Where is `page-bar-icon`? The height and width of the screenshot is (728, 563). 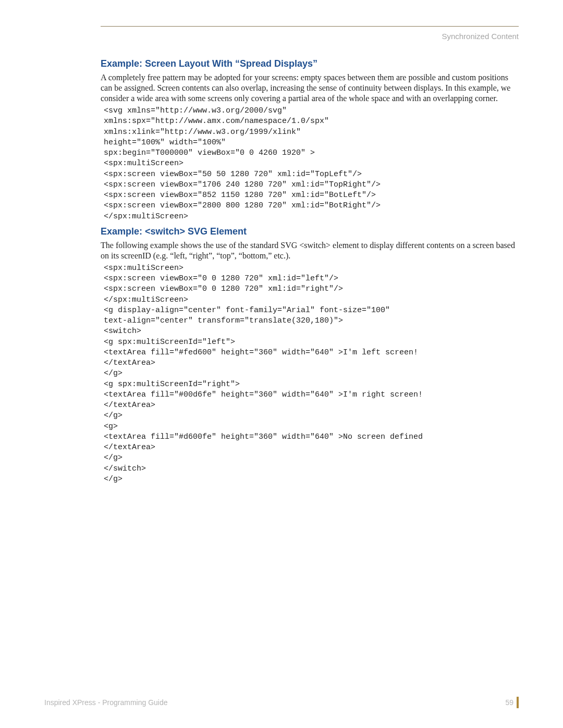 page-bar-icon is located at coordinates (518, 702).